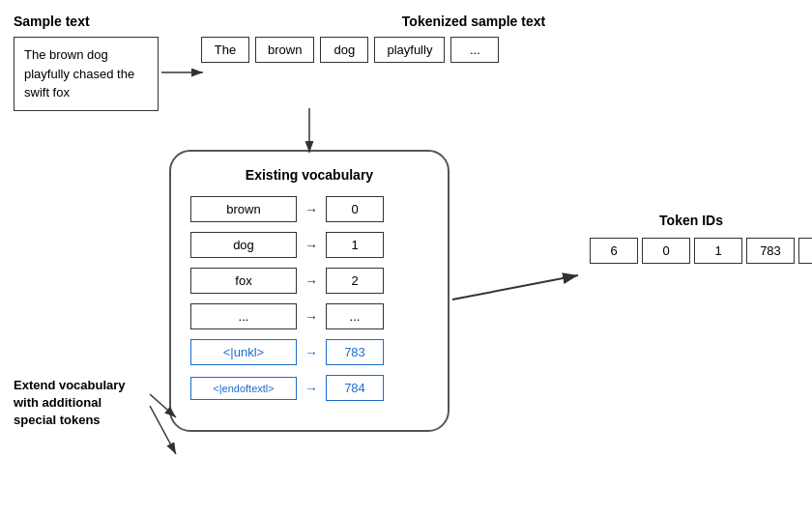 This screenshot has height=514, width=812. Describe the element at coordinates (614, 251) in the screenshot. I see `token-id-6: 6` at that location.